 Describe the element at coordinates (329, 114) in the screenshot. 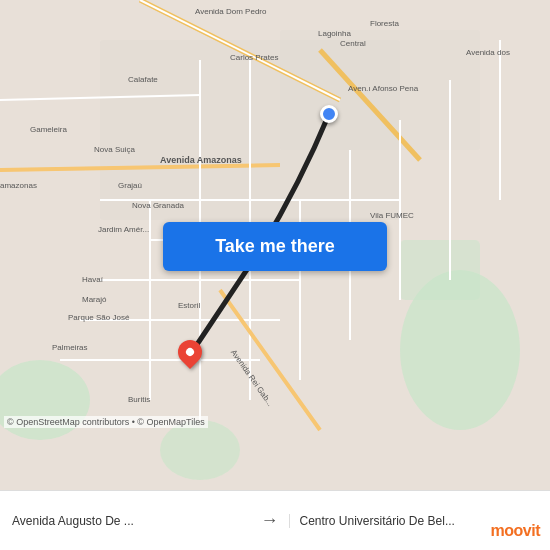

I see `origin-marker` at that location.